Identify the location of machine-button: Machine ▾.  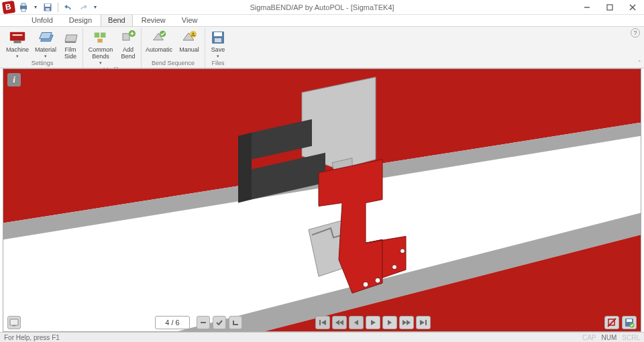
(17, 44).